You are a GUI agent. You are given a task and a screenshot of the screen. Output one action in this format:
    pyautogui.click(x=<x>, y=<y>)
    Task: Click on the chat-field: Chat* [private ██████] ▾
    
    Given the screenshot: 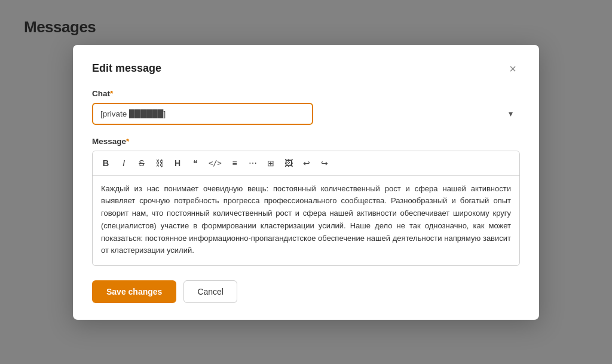 What is the action you would take?
    pyautogui.click(x=306, y=107)
    